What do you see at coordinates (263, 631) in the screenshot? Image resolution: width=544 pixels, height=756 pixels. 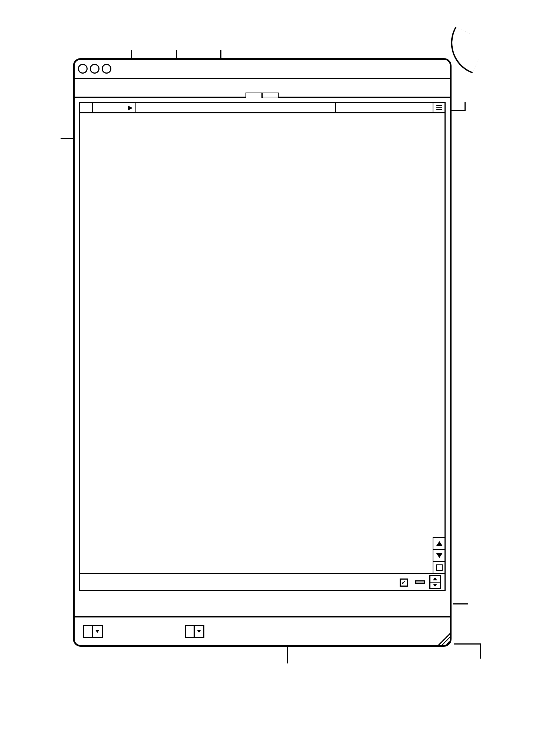 I see `footer-bar` at bounding box center [263, 631].